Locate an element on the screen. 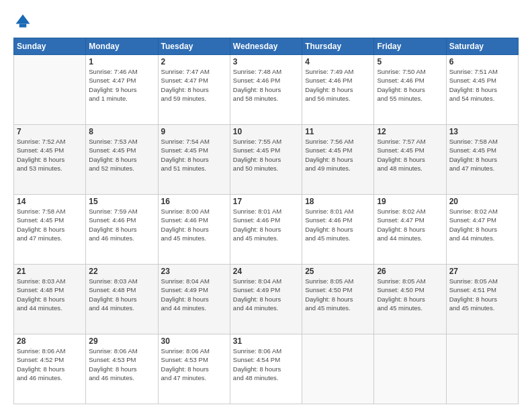 The image size is (532, 411). calendar-cell: 18Sunrise: 8:01 AM Sunset: 4:46 PM Dayli… is located at coordinates (339, 230).